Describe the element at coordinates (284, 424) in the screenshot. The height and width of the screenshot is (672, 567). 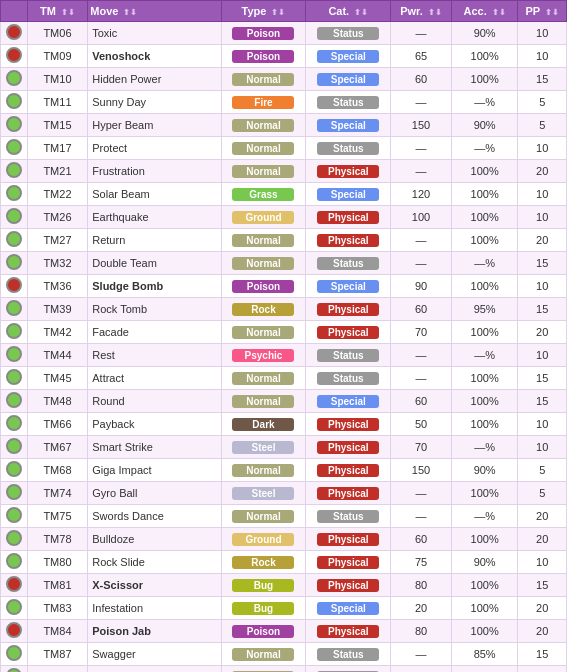
I see `table-row: TM66PaybackDarkPhysical50100%10` at that location.